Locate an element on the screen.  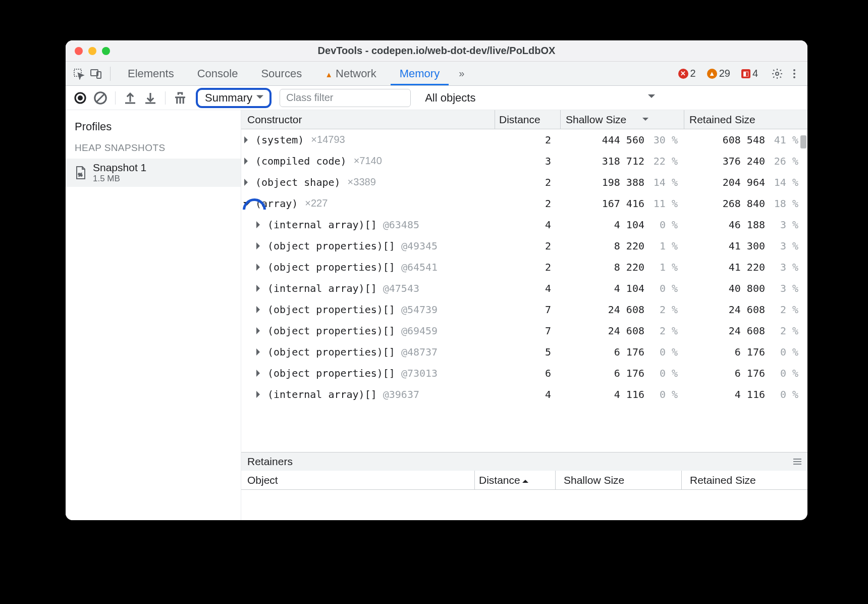
collapse-icon is located at coordinates (249, 204).